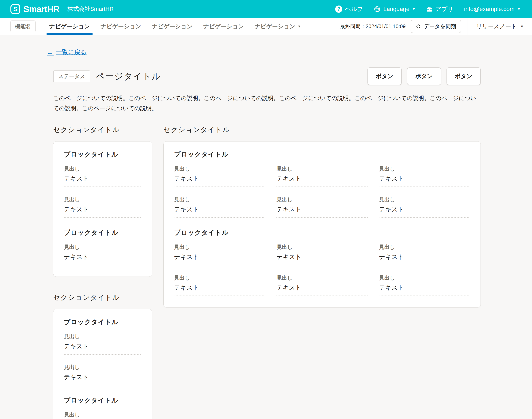 The width and height of the screenshot is (532, 419). Describe the element at coordinates (489, 9) in the screenshot. I see `account-email: info@example.com` at that location.